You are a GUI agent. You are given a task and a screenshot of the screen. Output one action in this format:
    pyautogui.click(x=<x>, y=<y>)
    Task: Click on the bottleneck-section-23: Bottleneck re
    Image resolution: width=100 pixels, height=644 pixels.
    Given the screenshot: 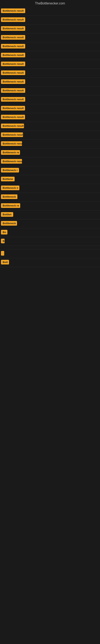 What is the action you would take?
    pyautogui.click(x=50, y=206)
    